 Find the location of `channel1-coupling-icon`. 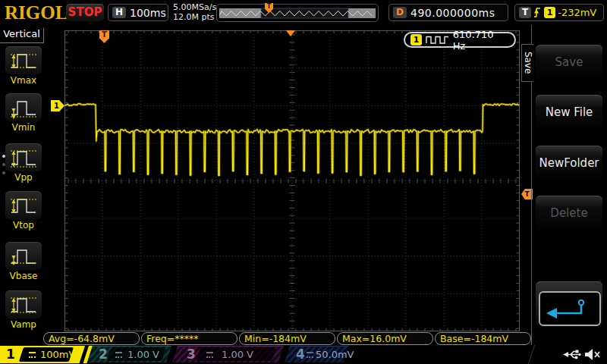

channel1-coupling-icon is located at coordinates (32, 355).